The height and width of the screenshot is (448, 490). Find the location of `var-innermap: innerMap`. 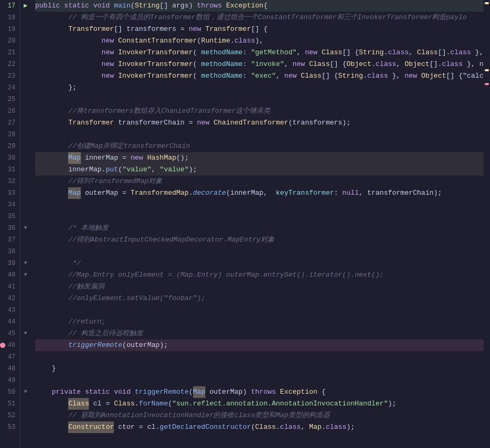

var-innermap: innerMap is located at coordinates (102, 158).